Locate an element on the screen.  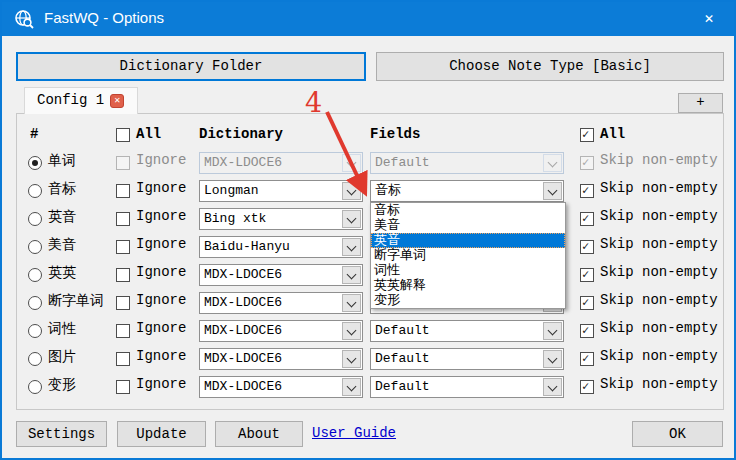
pos-radio is located at coordinates (35, 331).